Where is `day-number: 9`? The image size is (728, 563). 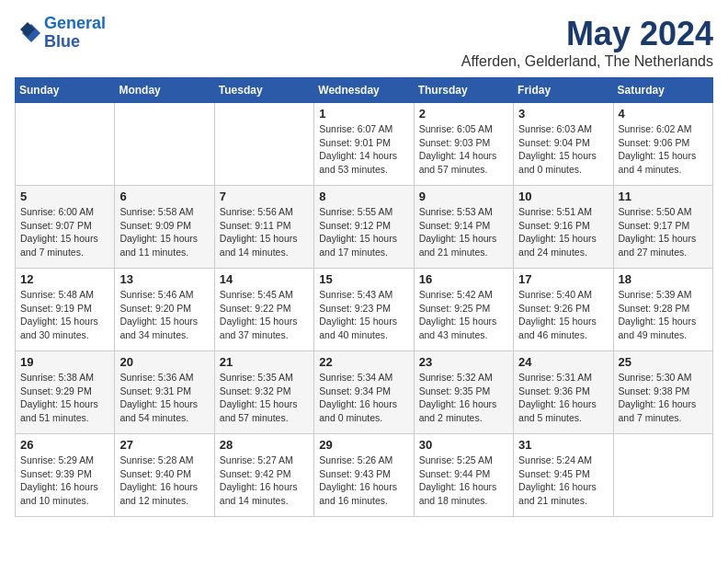
day-number: 9 is located at coordinates (463, 197).